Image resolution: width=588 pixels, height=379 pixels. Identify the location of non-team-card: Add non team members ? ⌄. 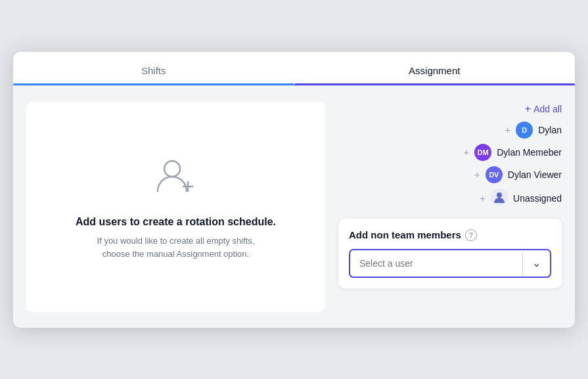
(450, 254).